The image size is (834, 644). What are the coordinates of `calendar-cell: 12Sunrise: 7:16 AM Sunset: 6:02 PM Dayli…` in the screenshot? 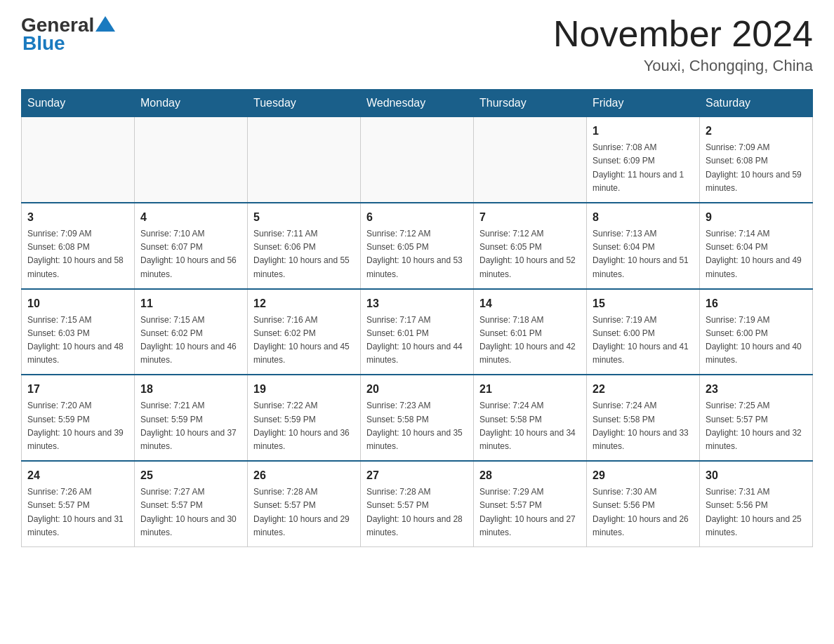 It's located at (305, 333).